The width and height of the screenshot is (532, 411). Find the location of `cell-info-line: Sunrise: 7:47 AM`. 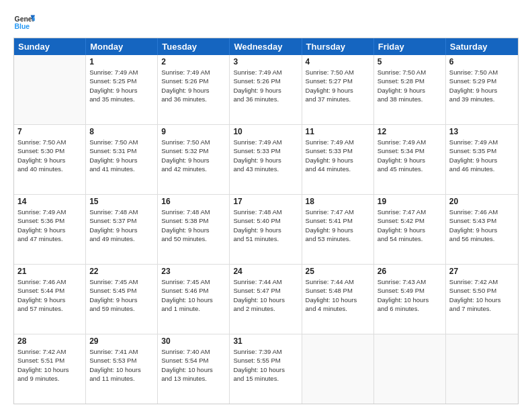

cell-info-line: Sunrise: 7:47 AM is located at coordinates (410, 212).